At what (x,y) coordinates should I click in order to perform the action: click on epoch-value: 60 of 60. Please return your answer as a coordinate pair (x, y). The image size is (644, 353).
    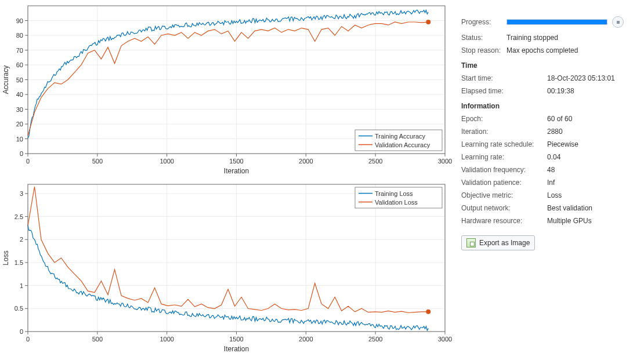
    Looking at the image, I should click on (559, 119).